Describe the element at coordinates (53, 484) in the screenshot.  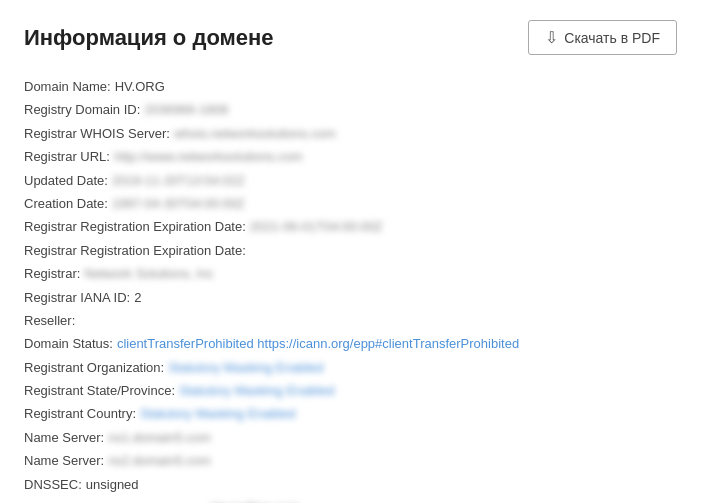
I see `whois-label: DNSSEC:` at that location.